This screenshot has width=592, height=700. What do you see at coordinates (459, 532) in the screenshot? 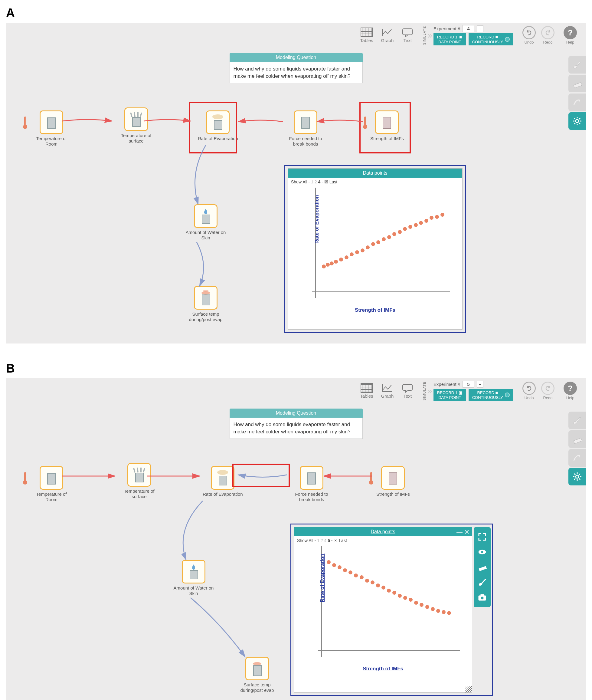
I see `minimize-icon: —` at bounding box center [459, 532].